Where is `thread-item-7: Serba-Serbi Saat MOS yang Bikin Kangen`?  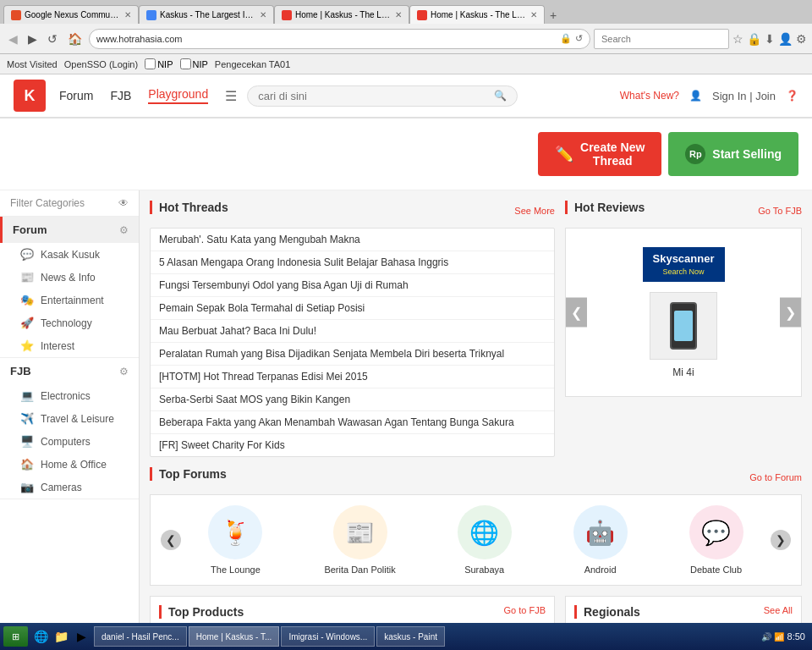
thread-item-7: Serba-Serbi Saat MOS yang Bikin Kangen is located at coordinates (352, 399).